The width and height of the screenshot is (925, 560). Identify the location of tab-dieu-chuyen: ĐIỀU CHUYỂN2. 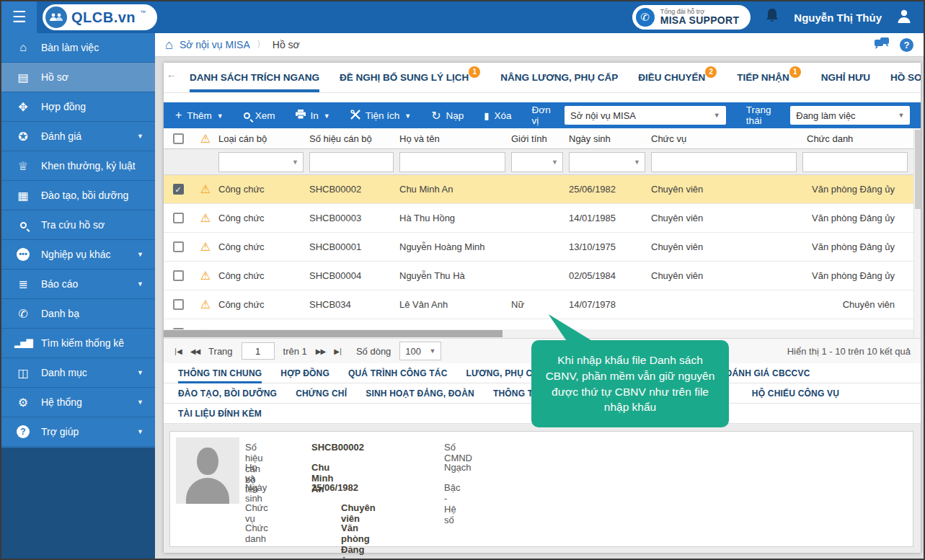
(678, 78).